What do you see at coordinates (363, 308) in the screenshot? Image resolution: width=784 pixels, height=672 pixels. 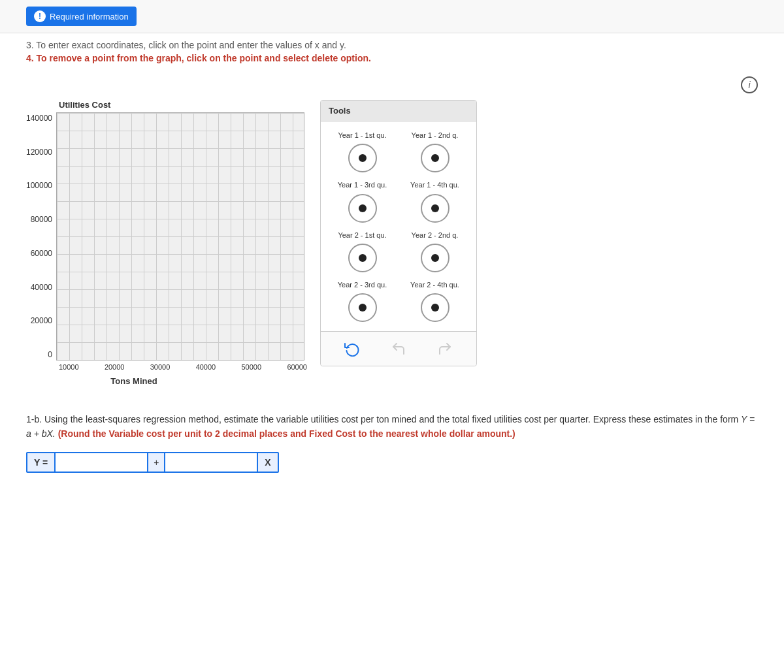 I see `tool-circle-year2-q3` at bounding box center [363, 308].